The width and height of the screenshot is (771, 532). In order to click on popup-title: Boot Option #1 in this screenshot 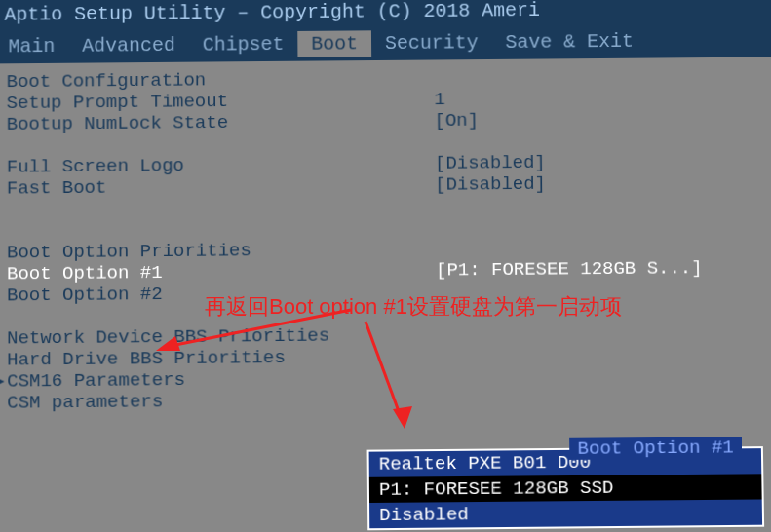, I will do `click(655, 448)`.